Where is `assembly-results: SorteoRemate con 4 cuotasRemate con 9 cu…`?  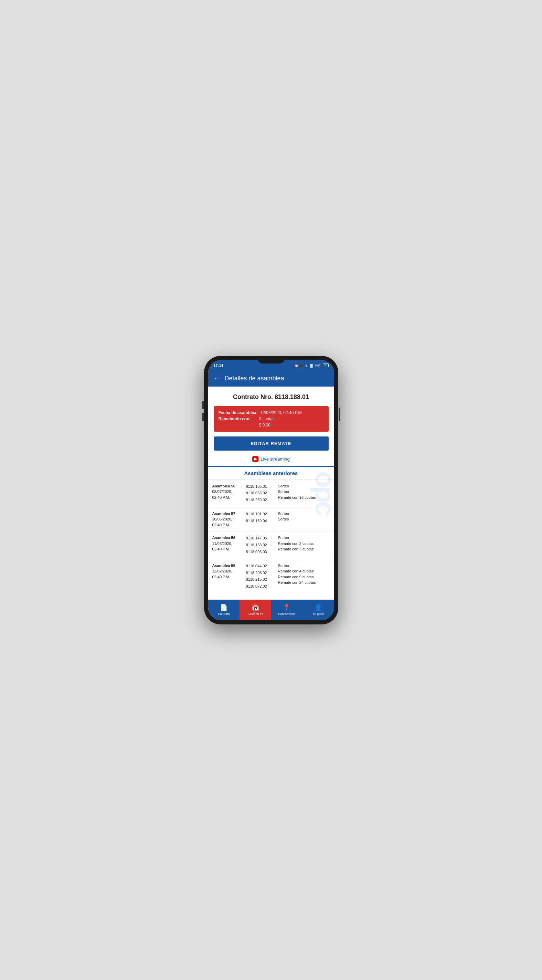
assembly-results: SorteoRemate con 4 cuotasRemate con 9 cu… is located at coordinates (304, 576).